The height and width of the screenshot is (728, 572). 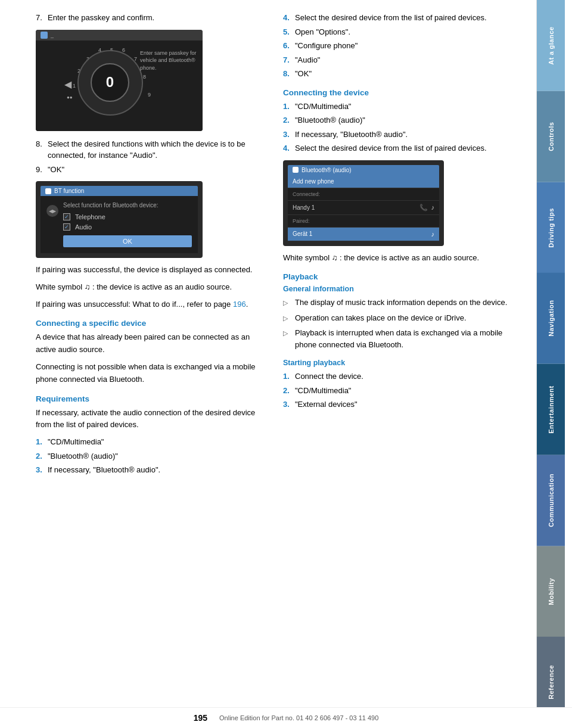 What do you see at coordinates (363, 209) in the screenshot?
I see `bt2-body: Add new phone Connected: Handy 1 📞 ♪ Pai…` at bounding box center [363, 209].